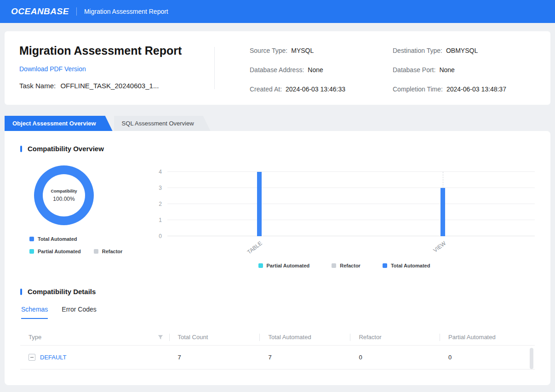 The height and width of the screenshot is (392, 555). Describe the element at coordinates (532, 358) in the screenshot. I see `scrollbar-thumb` at that location.